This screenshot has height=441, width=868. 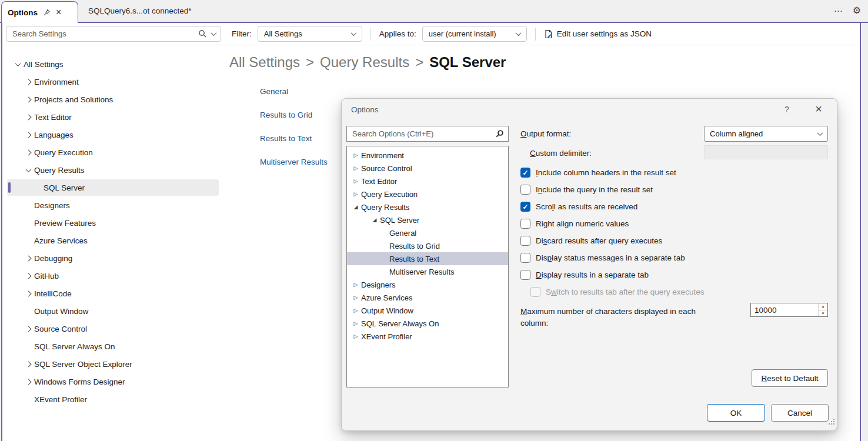 I want to click on section-link-results-to-grid: Results to Grid, so click(x=294, y=115).